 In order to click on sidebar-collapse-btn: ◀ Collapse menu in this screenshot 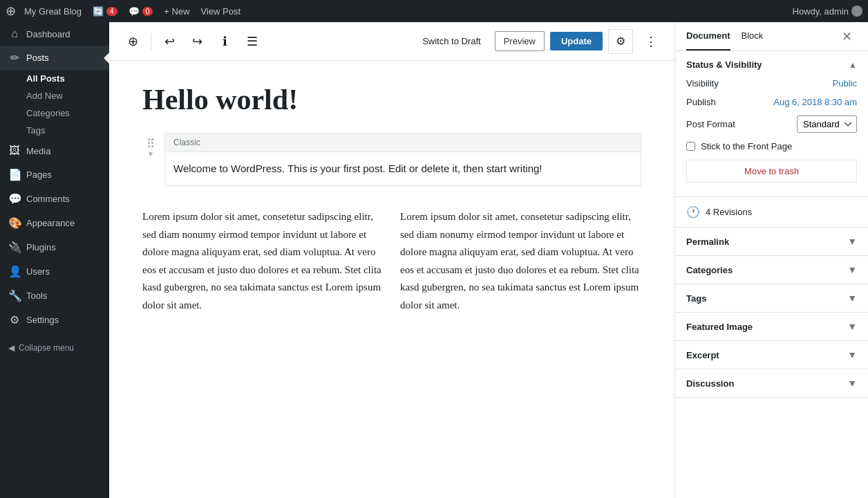, I will do `click(55, 348)`.